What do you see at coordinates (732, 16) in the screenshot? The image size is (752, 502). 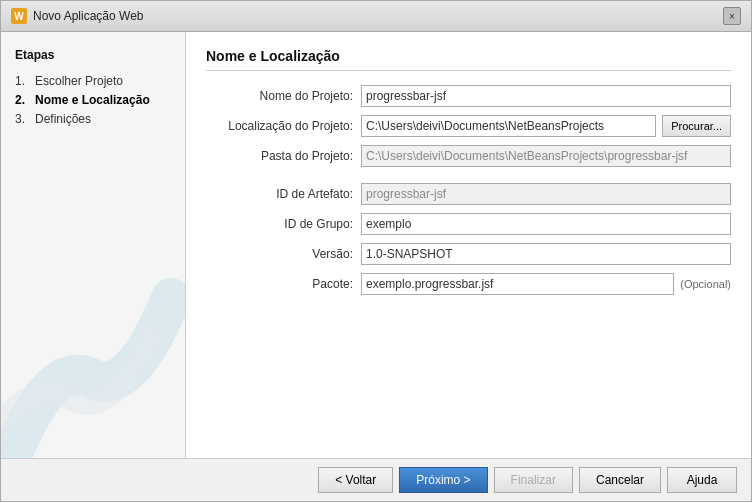 I see `close-button: ×` at bounding box center [732, 16].